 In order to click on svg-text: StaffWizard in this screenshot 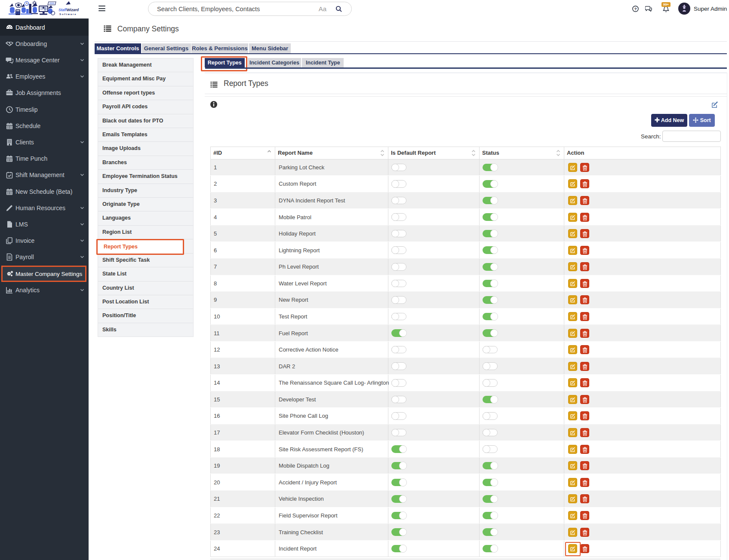, I will do `click(69, 10)`.